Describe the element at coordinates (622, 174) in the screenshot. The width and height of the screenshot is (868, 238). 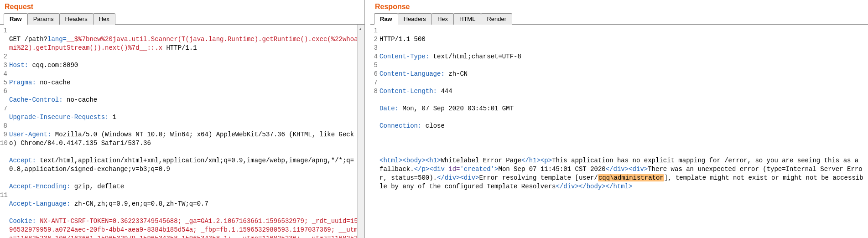
I see `response-line-8: <html><body><h1>Whitelabel Error Page</h…` at that location.